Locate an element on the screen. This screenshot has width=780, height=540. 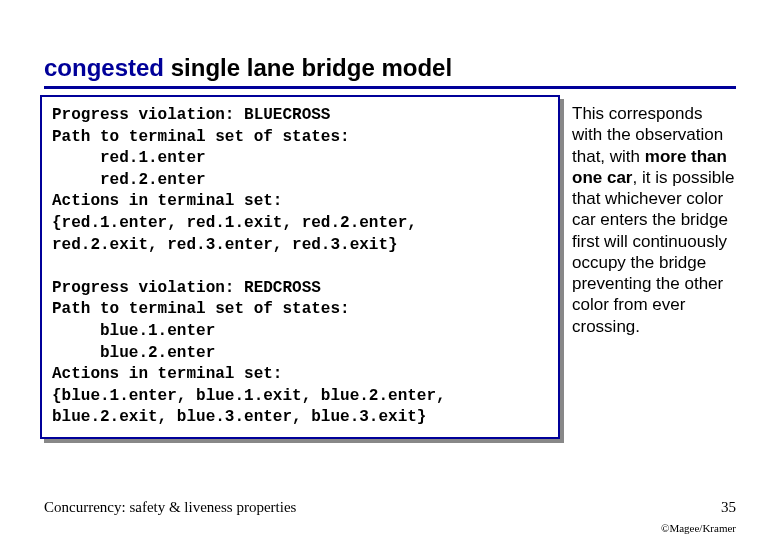
side-commentary: This corresponds with the observation th… is located at coordinates (654, 218).